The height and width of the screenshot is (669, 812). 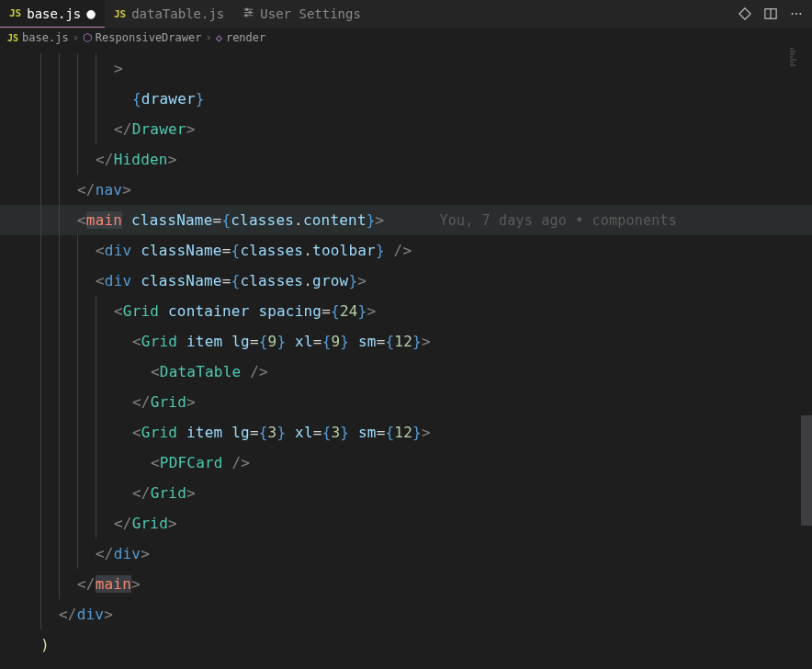 What do you see at coordinates (301, 14) in the screenshot?
I see `tab-user-settings: User Settings` at bounding box center [301, 14].